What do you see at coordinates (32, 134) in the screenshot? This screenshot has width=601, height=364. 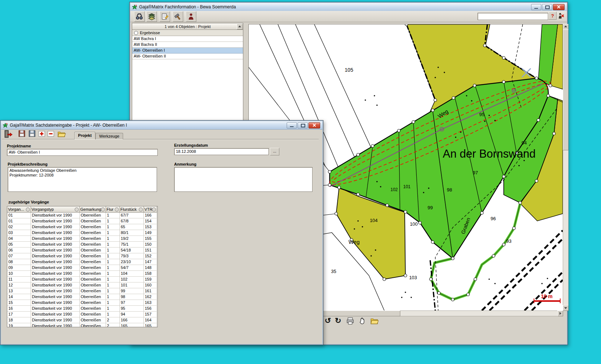 I see `save-all-button` at bounding box center [32, 134].